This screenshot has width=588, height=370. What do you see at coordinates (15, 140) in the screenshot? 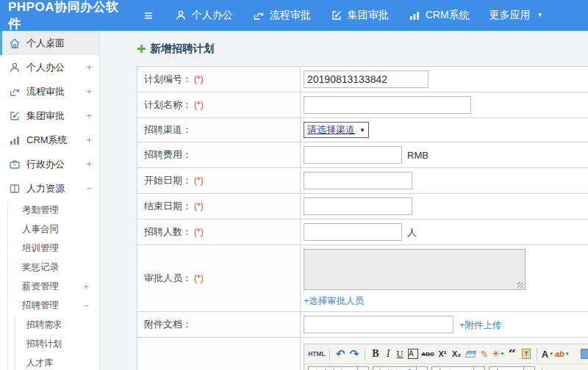
I see `chart-icon` at bounding box center [15, 140].